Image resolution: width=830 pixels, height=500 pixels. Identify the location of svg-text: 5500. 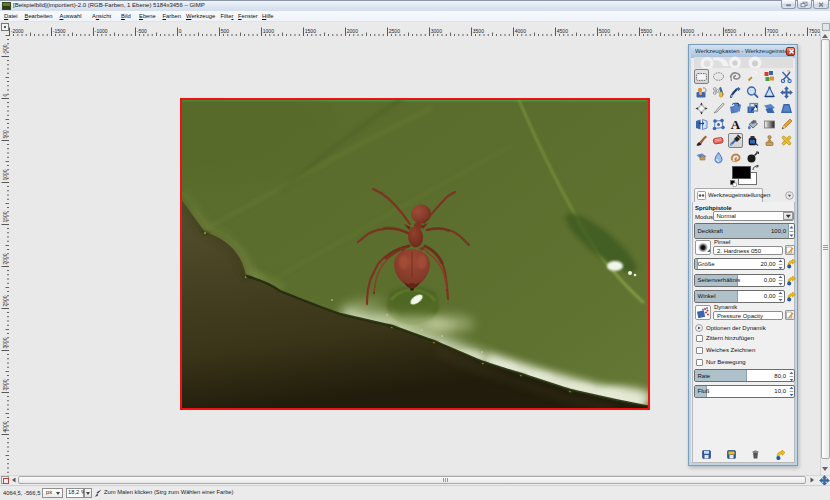
(646, 31).